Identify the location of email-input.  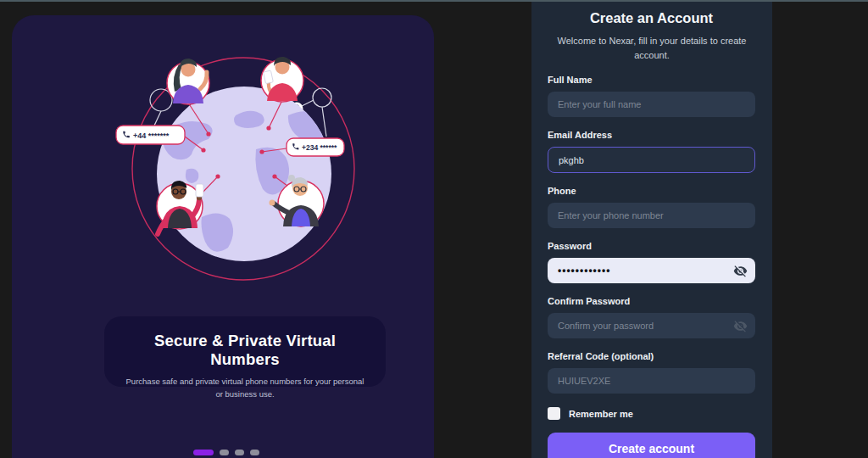
(651, 159).